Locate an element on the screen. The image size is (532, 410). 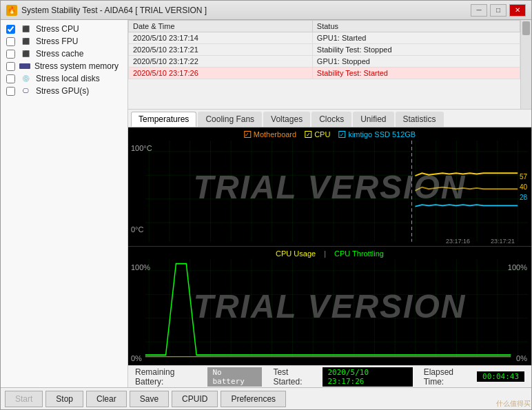
cpu-usage-legend: CPU Usage | CPU Throttling is located at coordinates (329, 254).